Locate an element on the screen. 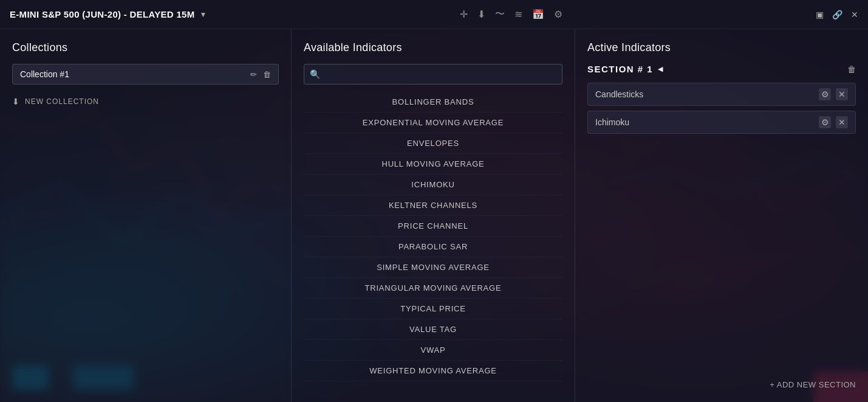 This screenshot has height=402, width=868. section-header: SECTION # 1 ◀ 🗑 is located at coordinates (722, 69).